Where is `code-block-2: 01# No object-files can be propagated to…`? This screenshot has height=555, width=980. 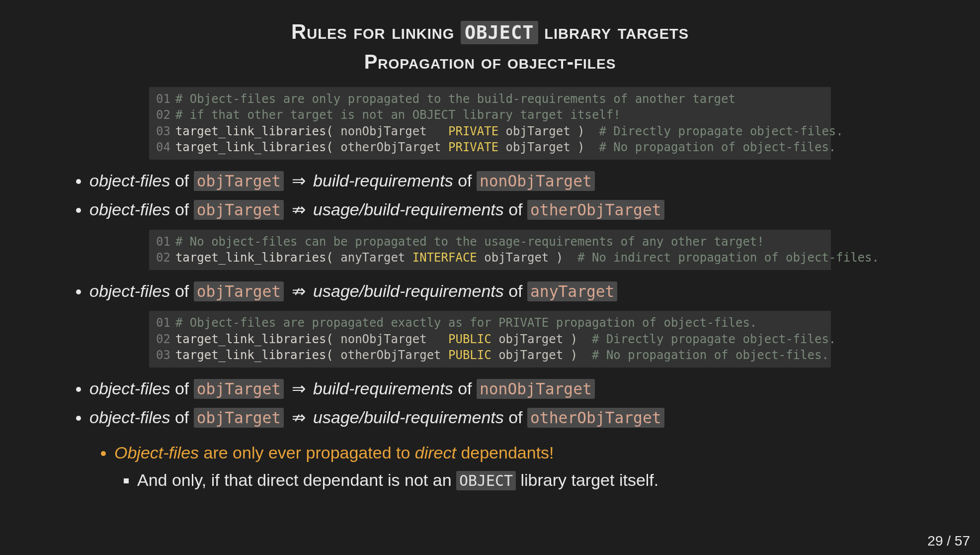 code-block-2: 01# No object-files can be propagated to… is located at coordinates (490, 250).